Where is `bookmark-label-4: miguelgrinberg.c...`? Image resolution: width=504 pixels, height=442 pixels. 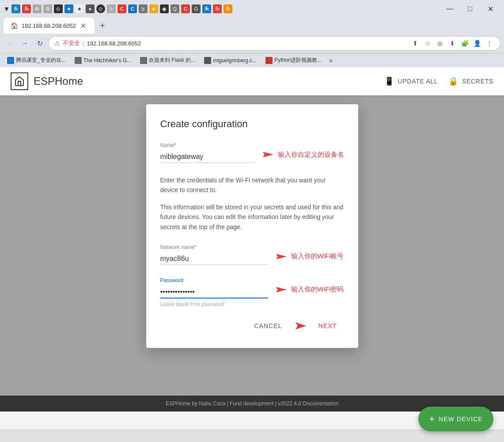 bookmark-label-4: miguelgrinberg.c... is located at coordinates (235, 60).